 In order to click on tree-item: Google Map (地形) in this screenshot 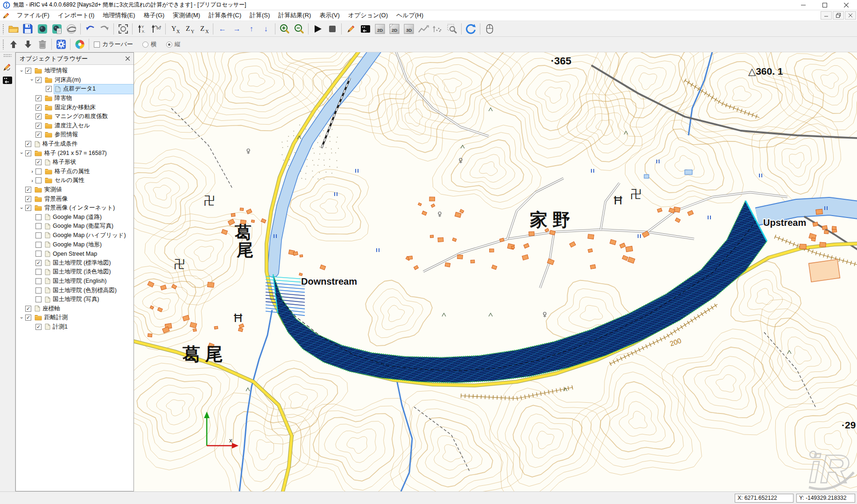, I will do `click(89, 245)`.